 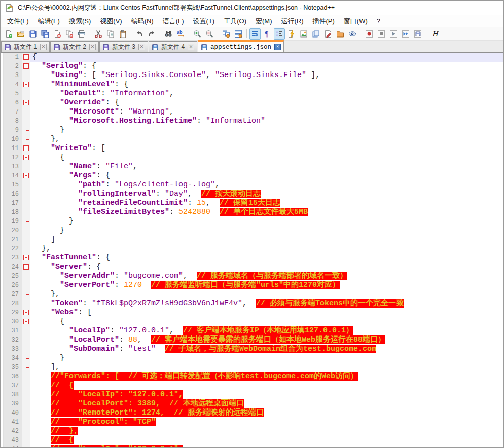 I want to click on doc-map-icon, so click(x=304, y=34).